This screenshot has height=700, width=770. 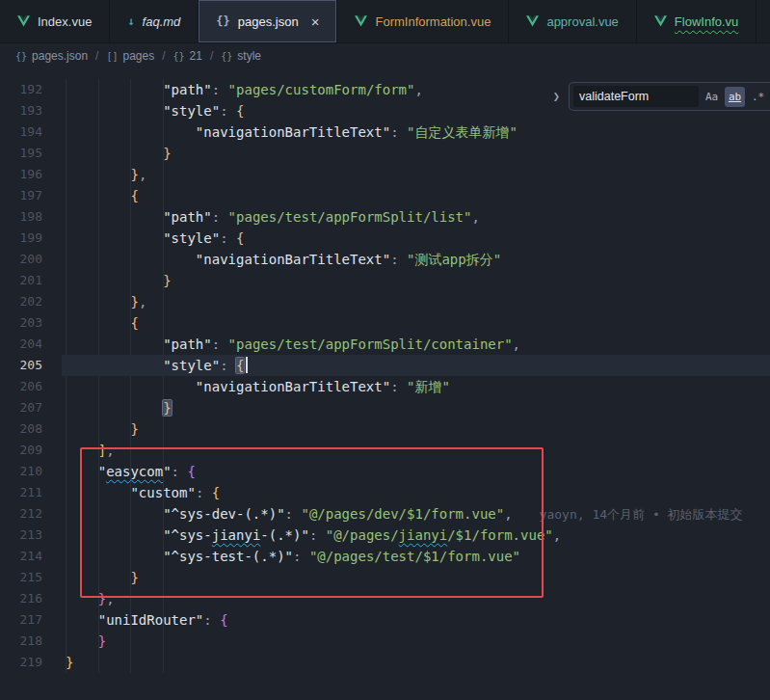 I want to click on line-number: 197, so click(x=31, y=196).